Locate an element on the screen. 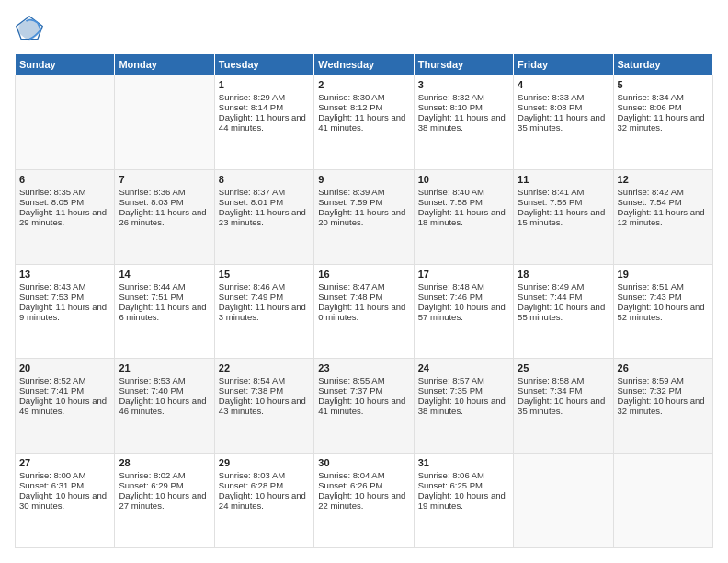 The height and width of the screenshot is (563, 728). logo is located at coordinates (31, 29).